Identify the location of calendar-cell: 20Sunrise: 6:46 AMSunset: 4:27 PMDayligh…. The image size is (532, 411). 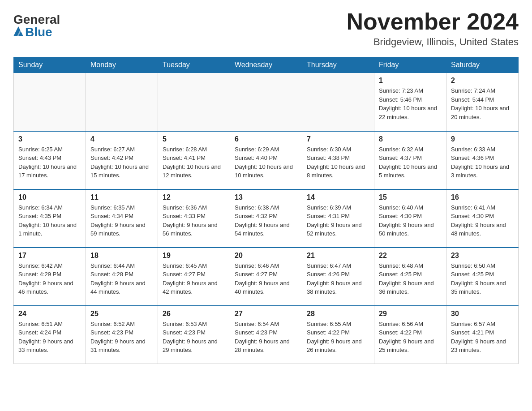
(266, 277).